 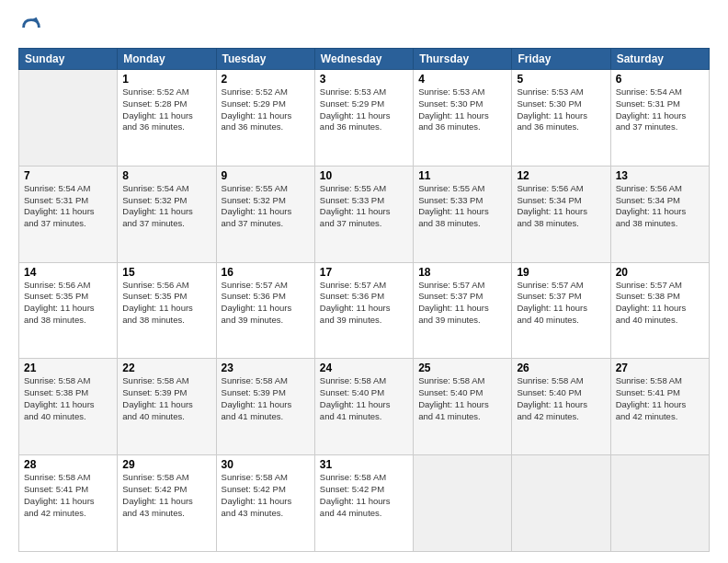 I want to click on day-number: 26, so click(x=561, y=368).